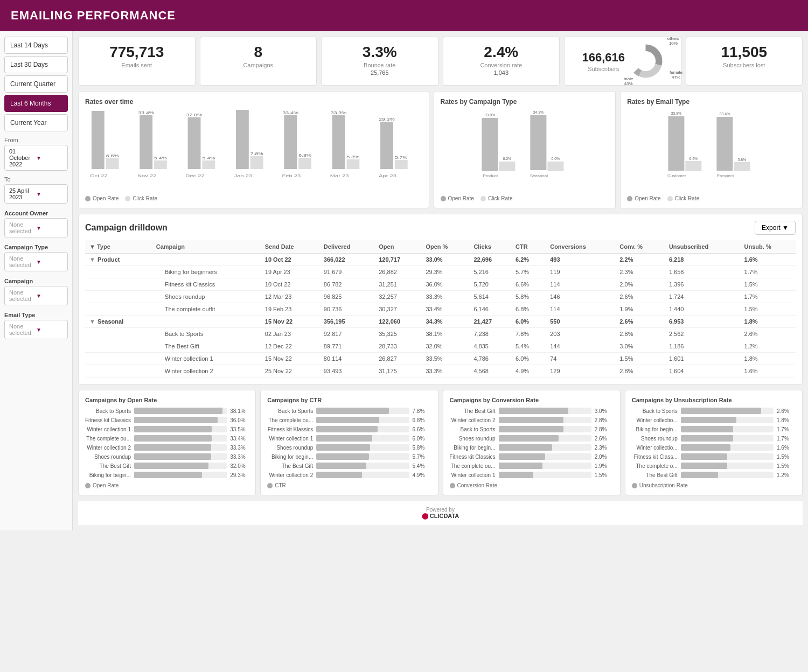 The width and height of the screenshot is (808, 672). What do you see at coordinates (36, 330) in the screenshot?
I see `email-type-select: None selected ▼` at bounding box center [36, 330].